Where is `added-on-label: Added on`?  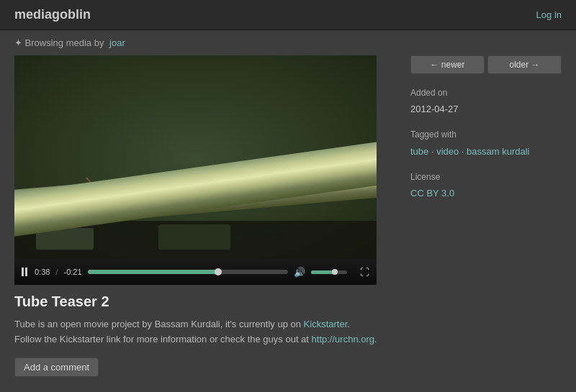
added-on-label: Added on is located at coordinates (486, 93).